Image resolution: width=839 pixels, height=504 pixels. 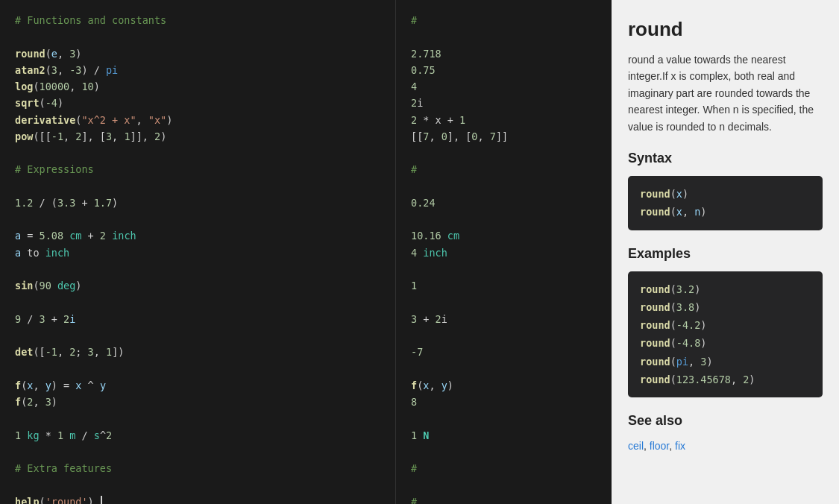 I want to click on output-line: 0.75, so click(x=504, y=70).